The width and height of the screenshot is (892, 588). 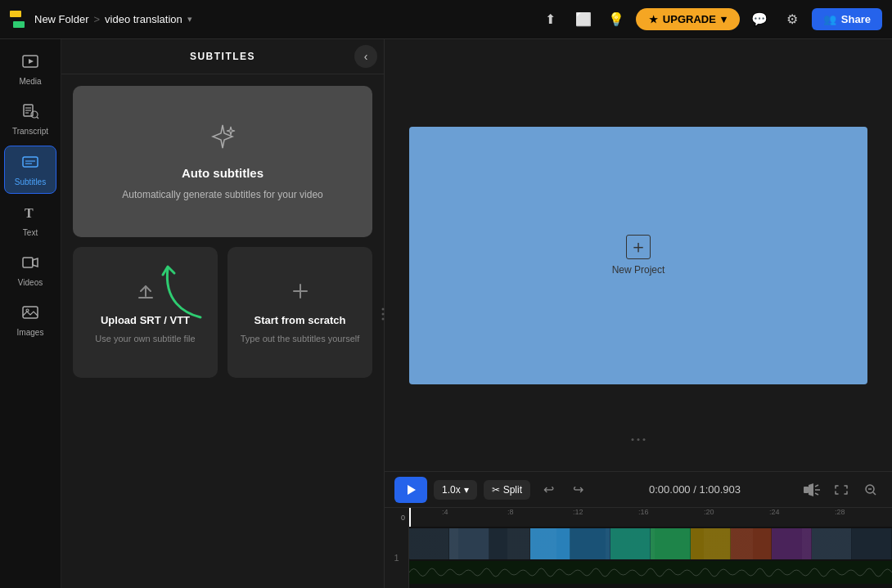 I want to click on ruler-start: 0, so click(x=403, y=518).